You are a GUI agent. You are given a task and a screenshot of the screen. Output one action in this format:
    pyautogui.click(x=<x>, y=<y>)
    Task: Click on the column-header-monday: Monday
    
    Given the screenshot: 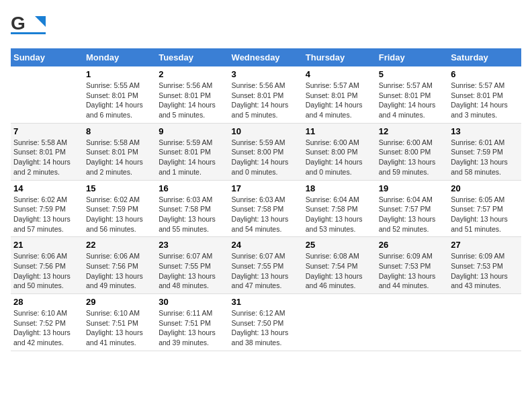 What is the action you would take?
    pyautogui.click(x=120, y=58)
    